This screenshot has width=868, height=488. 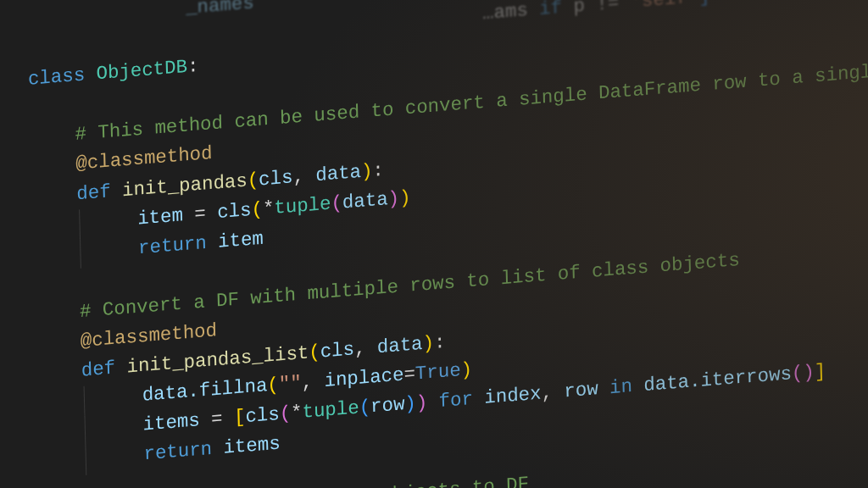 What do you see at coordinates (551, 10) in the screenshot?
I see `code-token: if` at bounding box center [551, 10].